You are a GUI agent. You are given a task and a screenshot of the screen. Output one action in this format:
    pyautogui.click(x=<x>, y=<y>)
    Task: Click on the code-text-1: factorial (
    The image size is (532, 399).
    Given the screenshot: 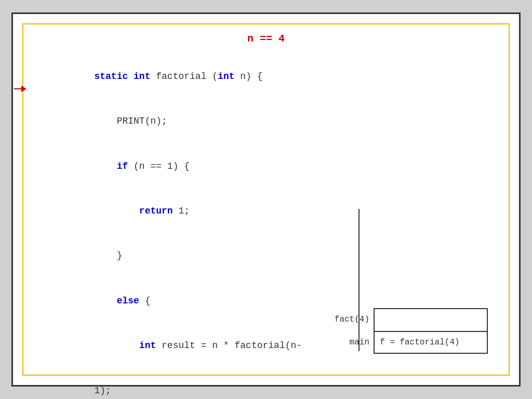 What is the action you would take?
    pyautogui.click(x=184, y=76)
    